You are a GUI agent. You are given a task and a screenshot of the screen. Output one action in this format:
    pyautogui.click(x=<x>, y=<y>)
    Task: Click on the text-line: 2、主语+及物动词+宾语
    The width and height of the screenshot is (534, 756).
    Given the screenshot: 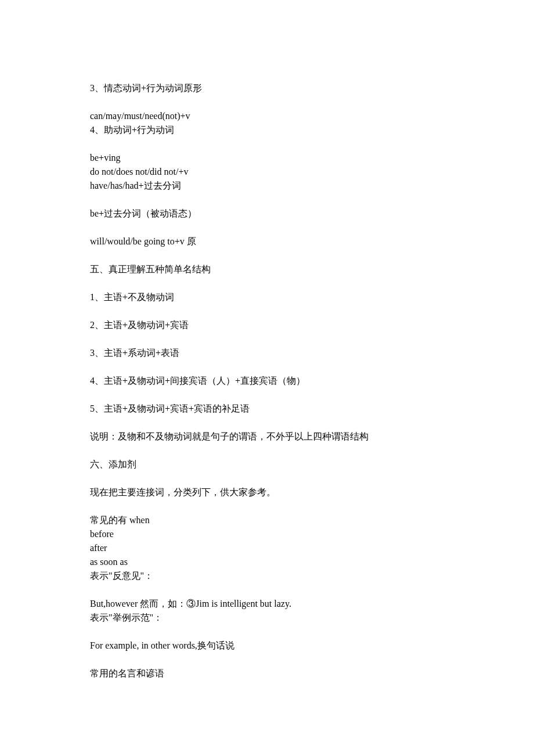 What is the action you would take?
    pyautogui.click(x=267, y=325)
    